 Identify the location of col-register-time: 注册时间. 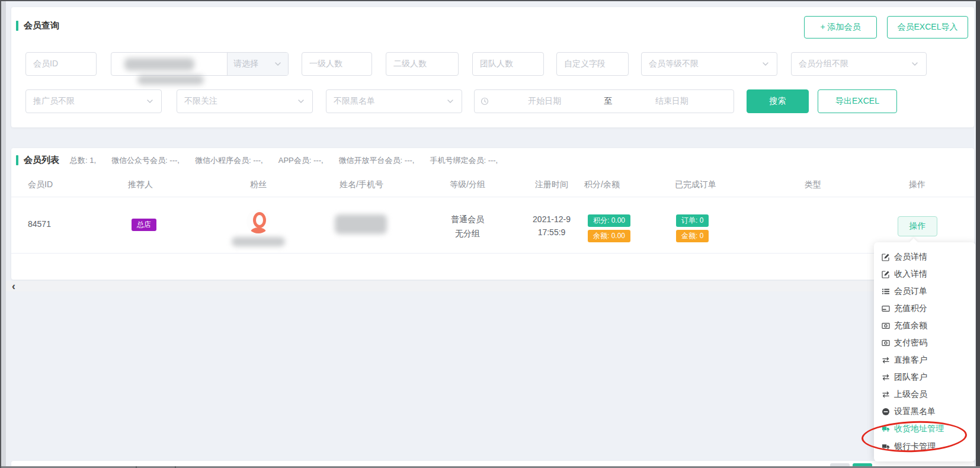
(552, 185).